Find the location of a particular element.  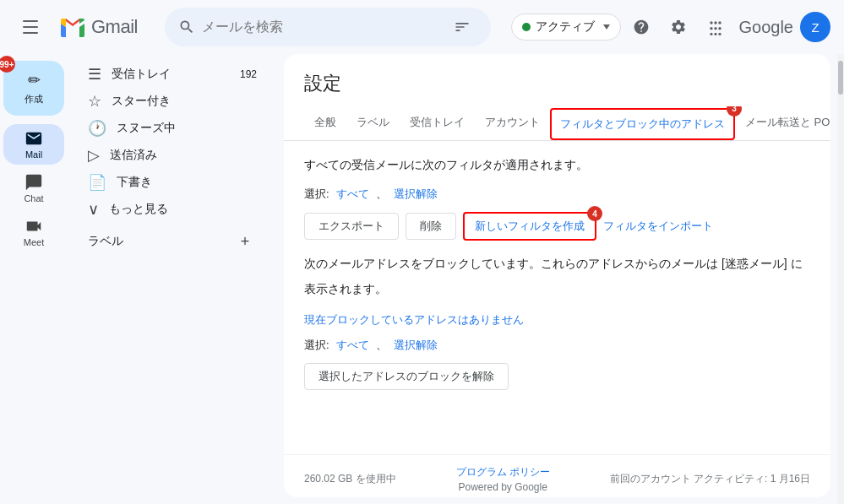

gmail-logo: Gmail is located at coordinates (98, 27).